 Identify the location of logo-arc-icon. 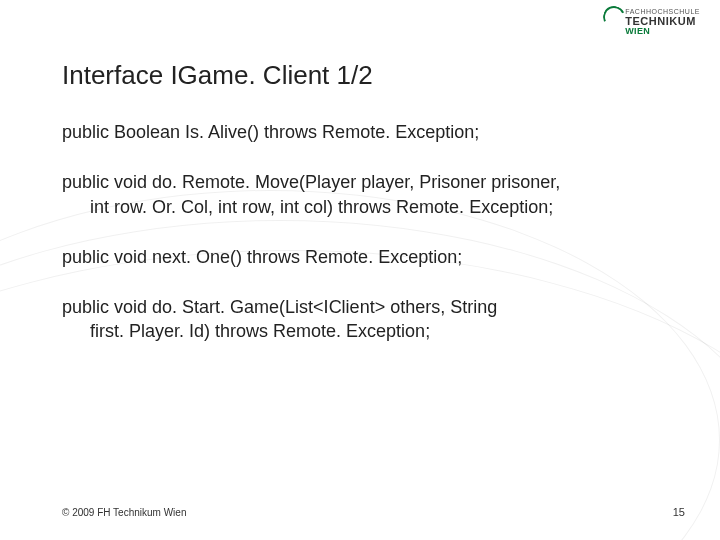
(614, 17).